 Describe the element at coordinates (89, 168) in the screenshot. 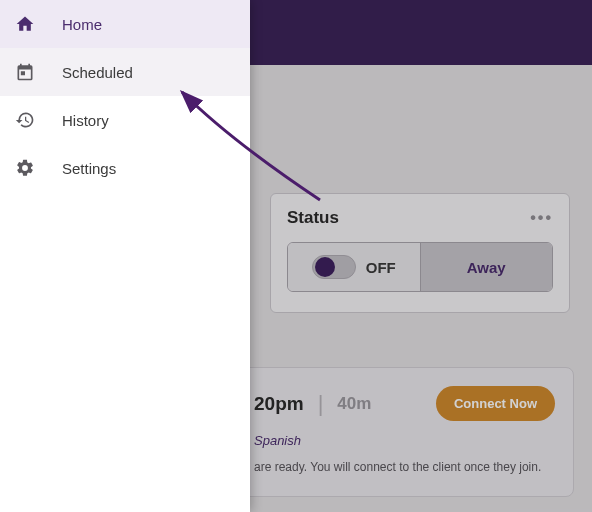

I see `sidebar-item-label: Settings` at that location.